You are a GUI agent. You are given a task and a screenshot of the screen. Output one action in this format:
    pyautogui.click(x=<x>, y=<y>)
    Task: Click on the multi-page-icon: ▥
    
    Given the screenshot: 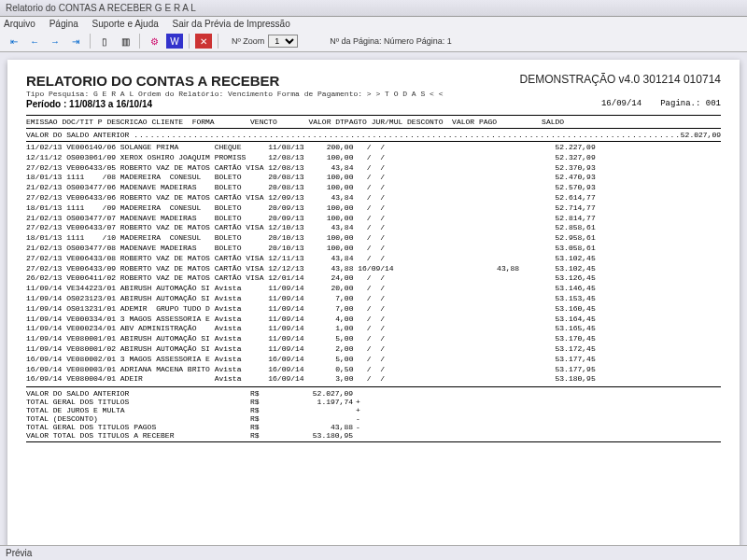 What is the action you would take?
    pyautogui.click(x=125, y=41)
    